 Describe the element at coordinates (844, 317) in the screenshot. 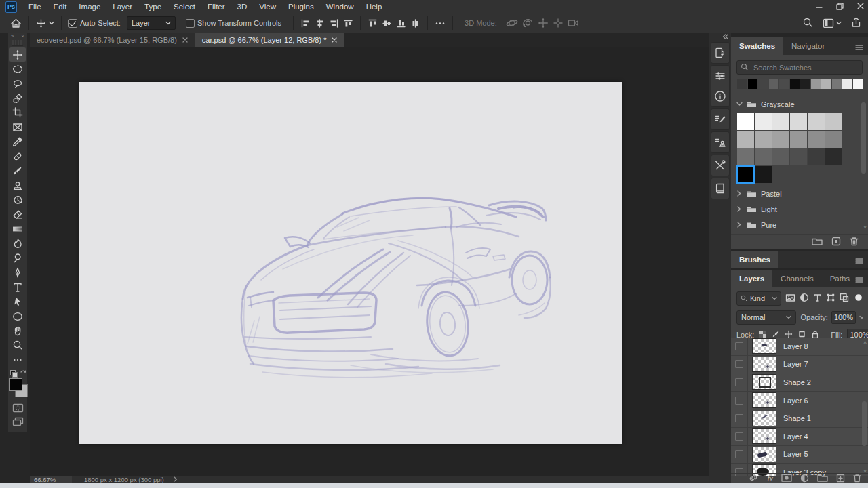

I see `opacity-value: 100%` at that location.